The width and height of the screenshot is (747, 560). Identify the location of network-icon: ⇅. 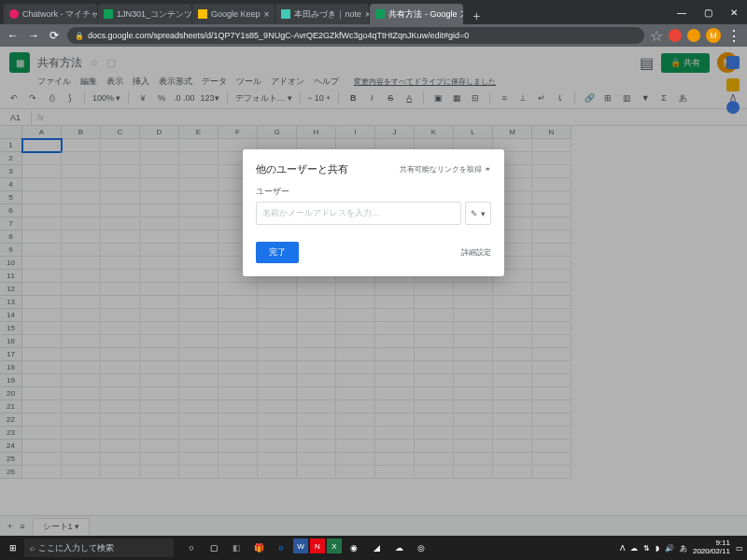
(646, 549).